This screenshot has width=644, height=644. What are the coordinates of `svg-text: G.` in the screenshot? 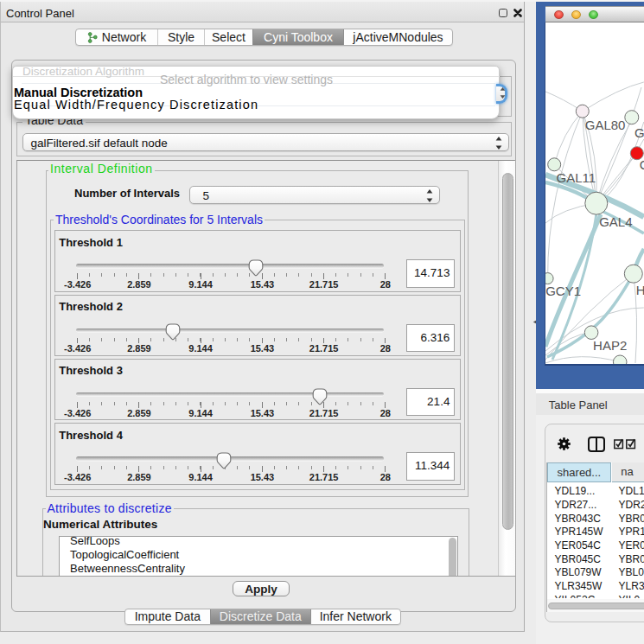 It's located at (640, 133).